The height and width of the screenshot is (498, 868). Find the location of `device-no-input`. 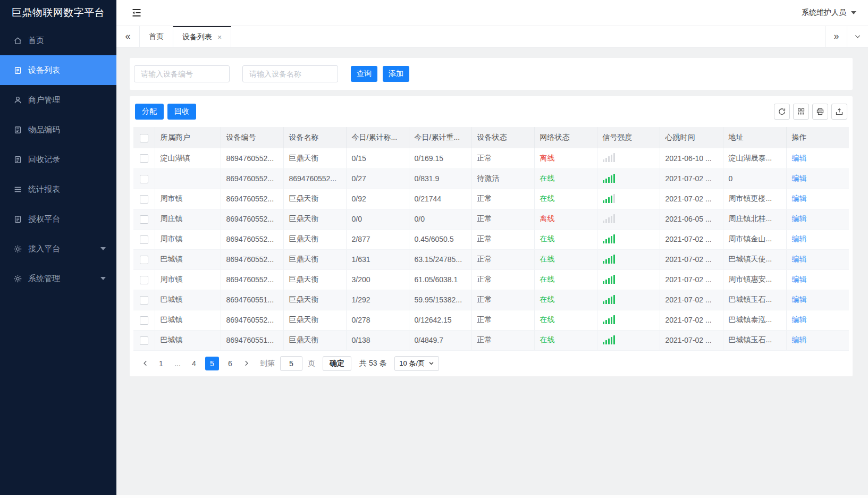

device-no-input is located at coordinates (182, 74).